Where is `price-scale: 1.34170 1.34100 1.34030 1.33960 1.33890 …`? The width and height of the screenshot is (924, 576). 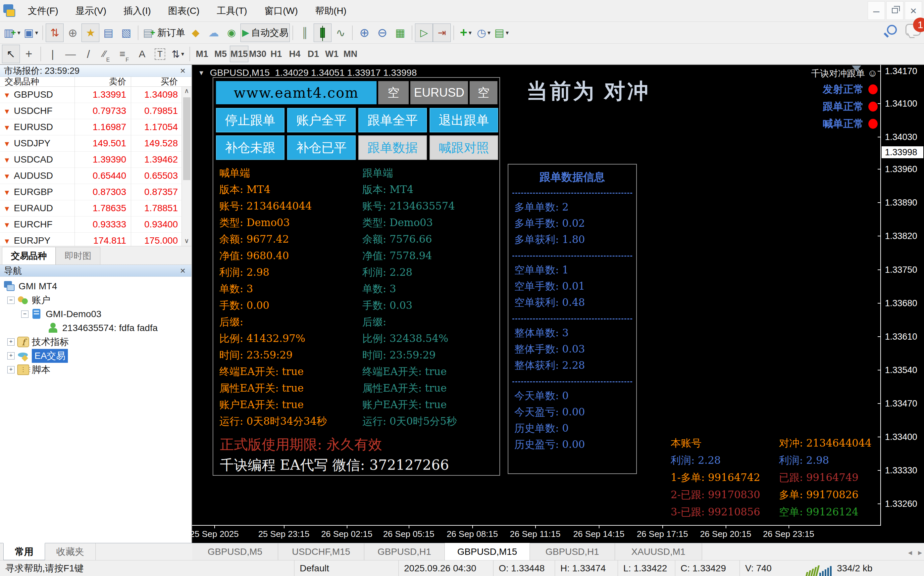 price-scale: 1.34170 1.34100 1.34030 1.33960 1.33890 … is located at coordinates (902, 295).